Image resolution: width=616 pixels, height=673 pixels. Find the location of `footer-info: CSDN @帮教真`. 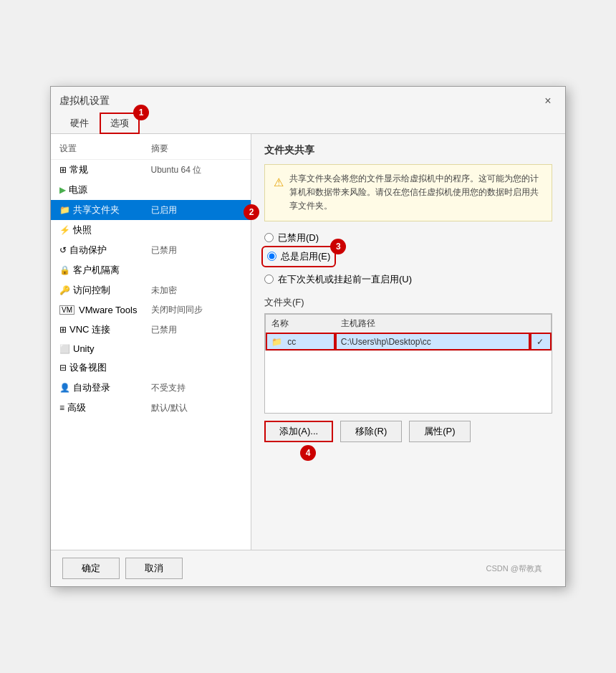

footer-info: CSDN @帮教真 is located at coordinates (371, 569).